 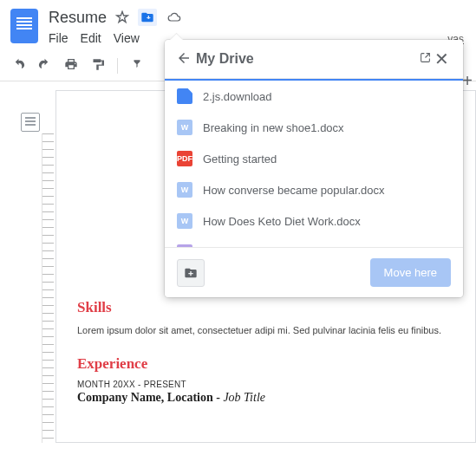 What do you see at coordinates (122, 17) in the screenshot?
I see `star-icon` at bounding box center [122, 17].